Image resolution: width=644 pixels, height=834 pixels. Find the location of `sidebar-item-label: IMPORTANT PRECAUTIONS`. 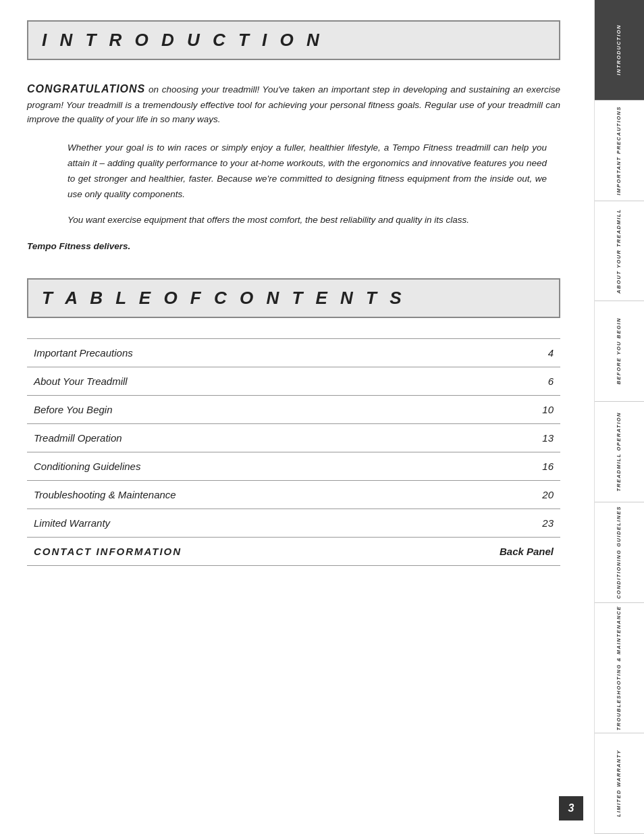

sidebar-item-label: IMPORTANT PRECAUTIONS is located at coordinates (619, 151).